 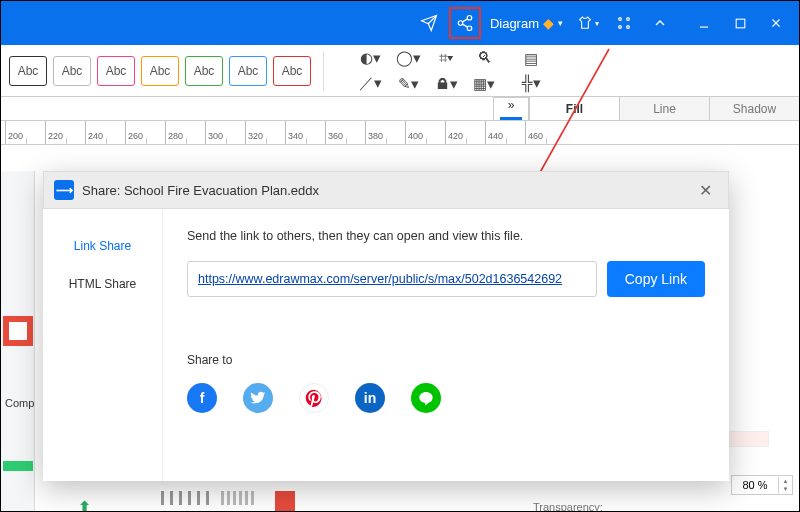 I want to click on maximize-icon, so click(x=740, y=23).